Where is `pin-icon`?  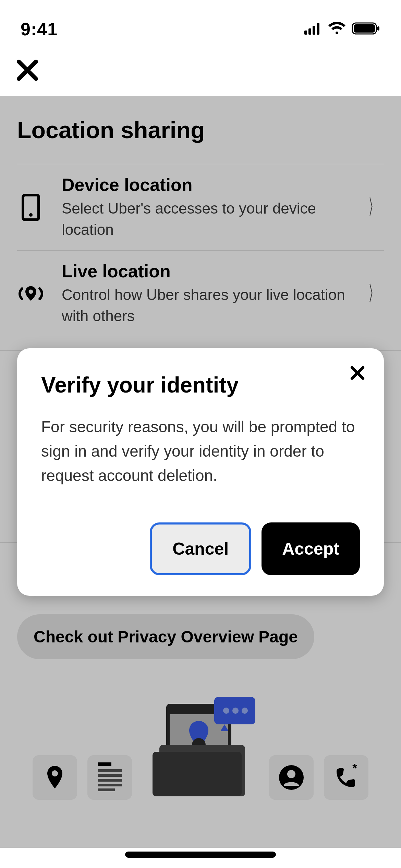
pin-icon is located at coordinates (55, 777).